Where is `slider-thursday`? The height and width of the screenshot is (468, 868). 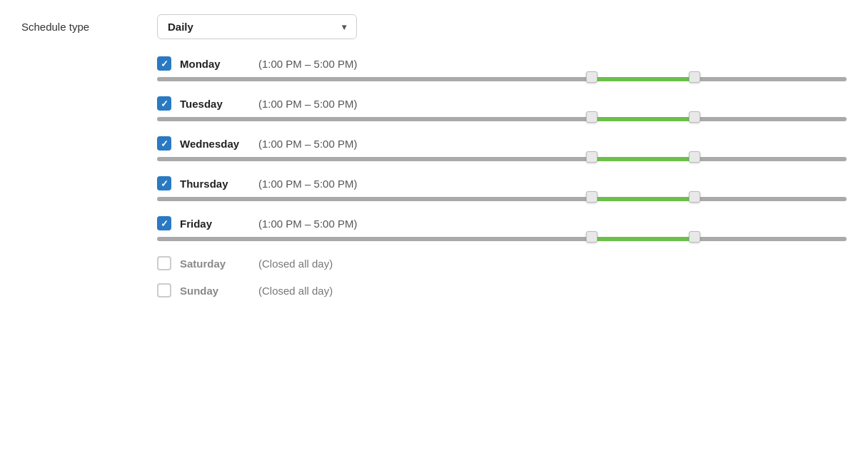 slider-thursday is located at coordinates (502, 199).